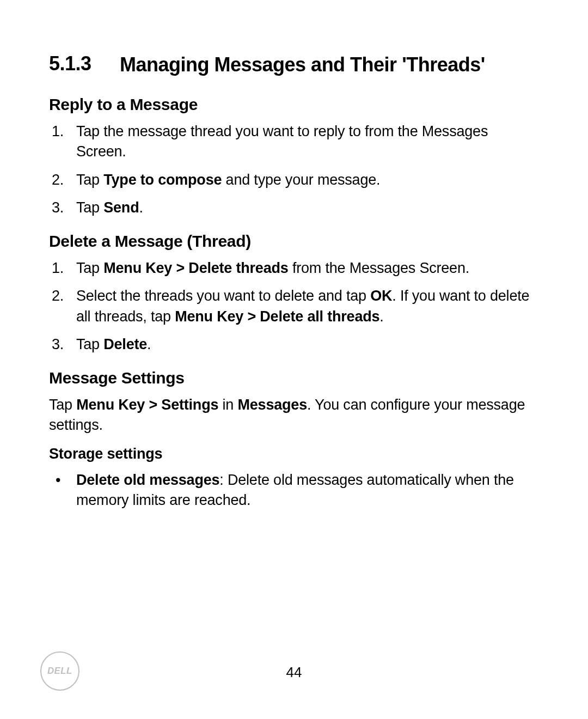 The width and height of the screenshot is (588, 719). What do you see at coordinates (294, 306) in the screenshot?
I see `steps-delete-thread: Tap Menu Key > Delete threads from the M…` at bounding box center [294, 306].